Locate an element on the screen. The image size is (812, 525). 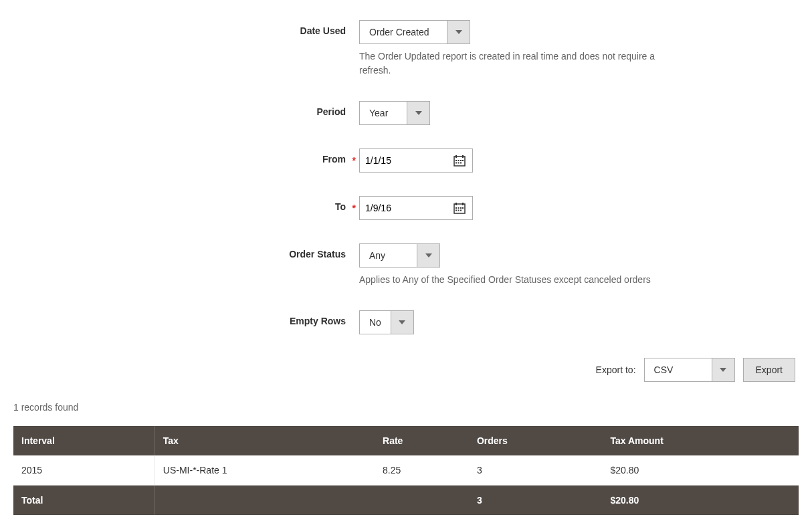
cell-rate: 8.25 is located at coordinates (421, 471).